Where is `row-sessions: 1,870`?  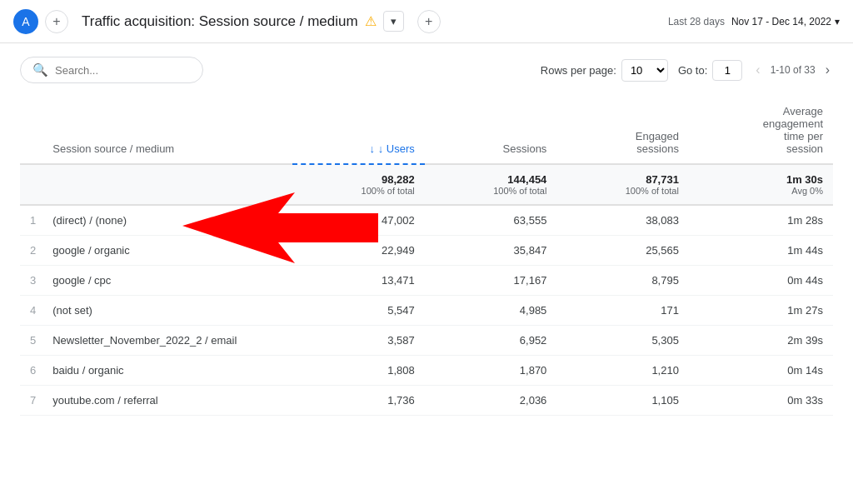 row-sessions: 1,870 is located at coordinates (491, 371).